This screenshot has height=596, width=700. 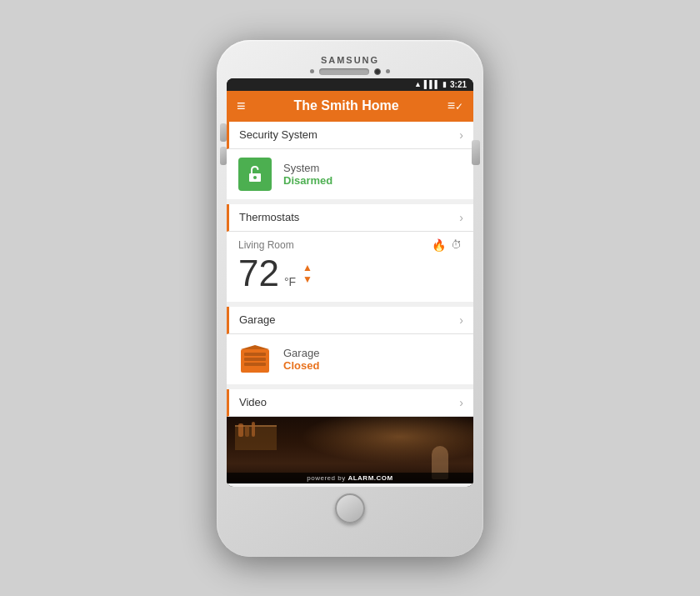 What do you see at coordinates (267, 245) in the screenshot?
I see `thermostat-room-name: Living Room` at bounding box center [267, 245].